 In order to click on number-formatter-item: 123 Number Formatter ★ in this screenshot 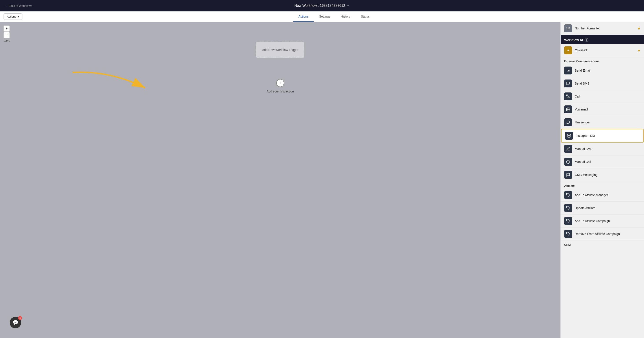, I will do `click(602, 28)`.